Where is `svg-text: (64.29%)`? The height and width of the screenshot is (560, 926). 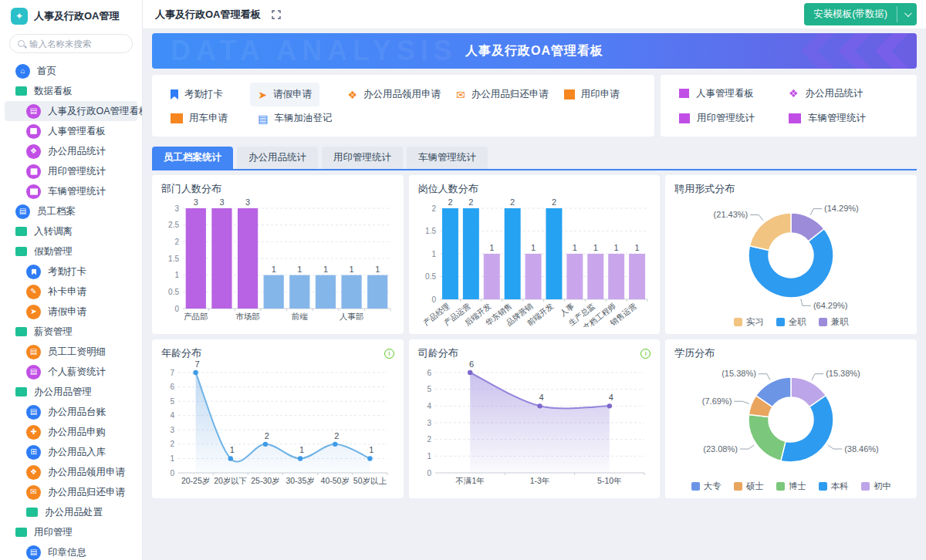
svg-text: (64.29%) is located at coordinates (830, 305).